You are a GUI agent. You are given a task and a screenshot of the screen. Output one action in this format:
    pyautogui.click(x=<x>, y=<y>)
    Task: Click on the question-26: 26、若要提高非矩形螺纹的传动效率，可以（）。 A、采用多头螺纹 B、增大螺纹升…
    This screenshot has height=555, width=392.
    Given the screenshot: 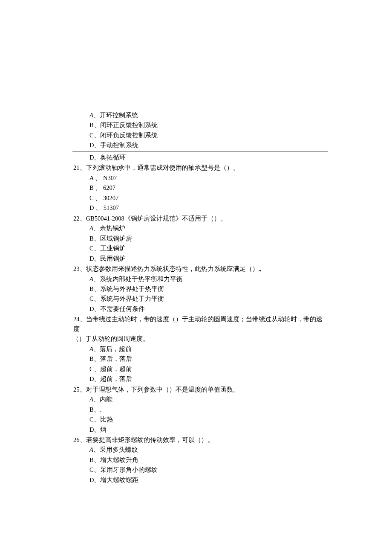 What is the action you would take?
    pyautogui.click(x=200, y=460)
    